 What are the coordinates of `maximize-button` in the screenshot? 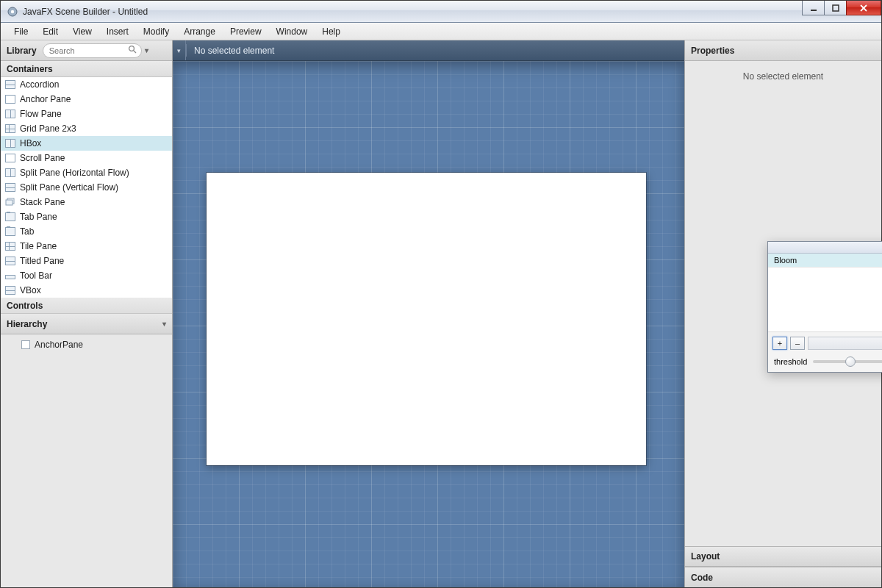 It's located at (835, 8).